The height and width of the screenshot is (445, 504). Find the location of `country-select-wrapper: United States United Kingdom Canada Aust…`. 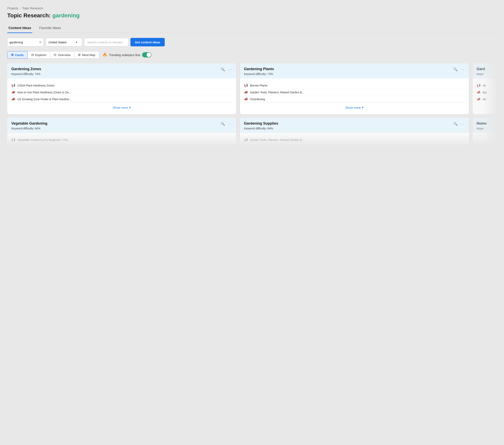

country-select-wrapper: United States United Kingdom Canada Aust… is located at coordinates (64, 42).